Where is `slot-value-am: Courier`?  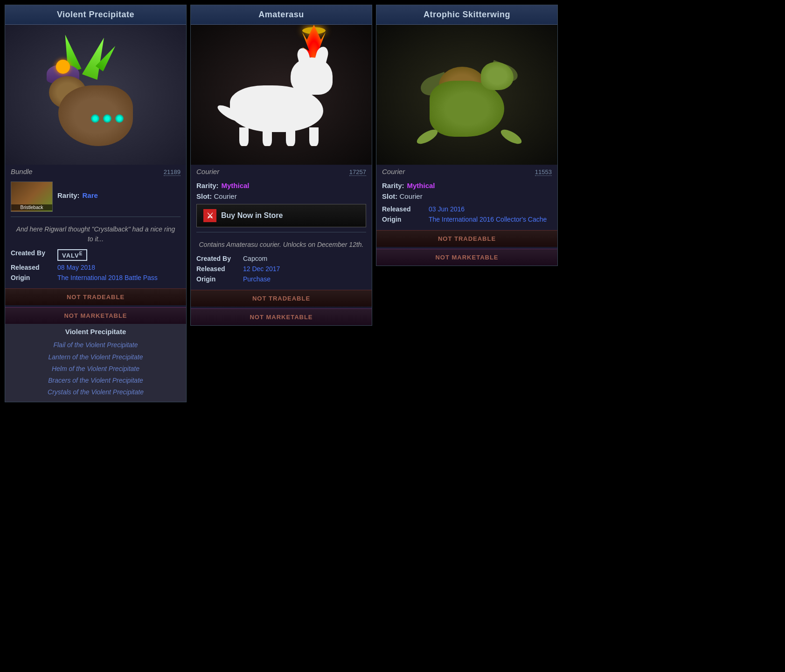
slot-value-am: Courier is located at coordinates (226, 196).